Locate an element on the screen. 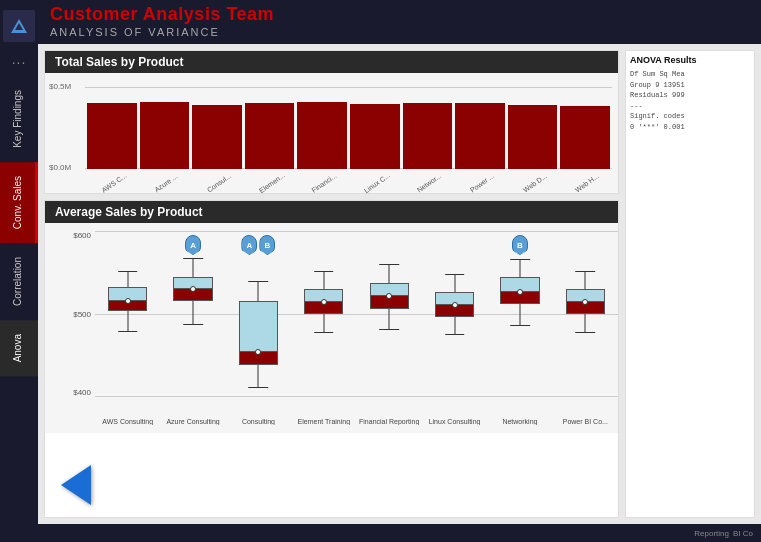 The image size is (761, 542). bar-item: Consul... is located at coordinates (217, 128).